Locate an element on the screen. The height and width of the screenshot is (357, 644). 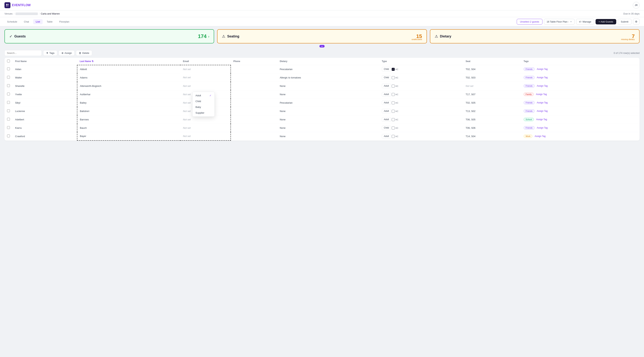
tab-floorplan: Floorplan is located at coordinates (64, 22).